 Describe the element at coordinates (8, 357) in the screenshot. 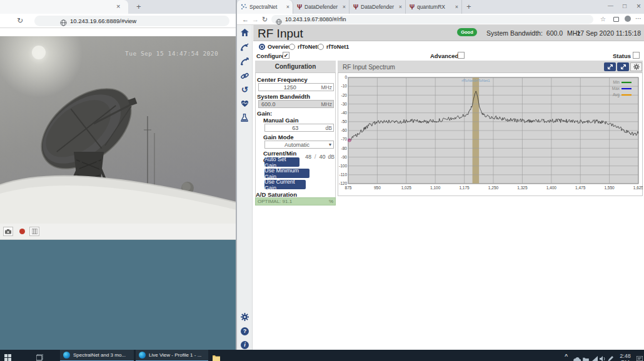

I see `start-button` at that location.